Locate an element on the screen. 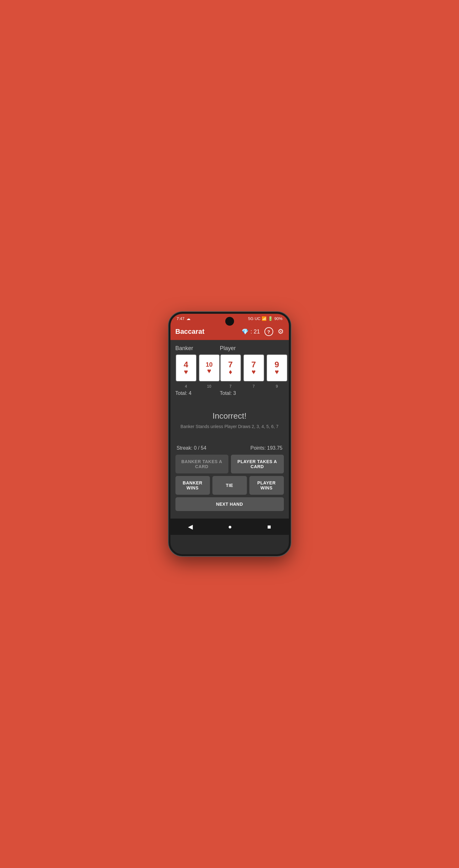 The height and width of the screenshot is (868, 459). tie-button: TIE is located at coordinates (230, 485).